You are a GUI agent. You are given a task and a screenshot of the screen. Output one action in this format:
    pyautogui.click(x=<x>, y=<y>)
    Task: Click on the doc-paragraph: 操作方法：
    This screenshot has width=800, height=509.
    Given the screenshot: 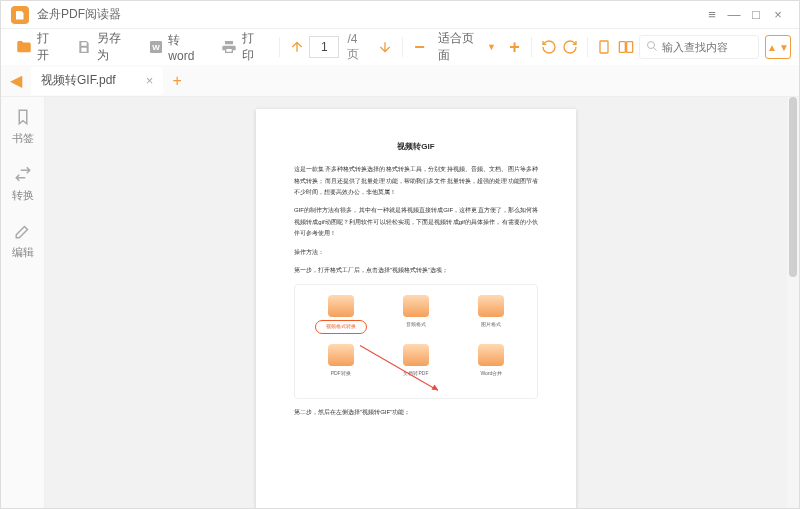 What is the action you would take?
    pyautogui.click(x=416, y=252)
    